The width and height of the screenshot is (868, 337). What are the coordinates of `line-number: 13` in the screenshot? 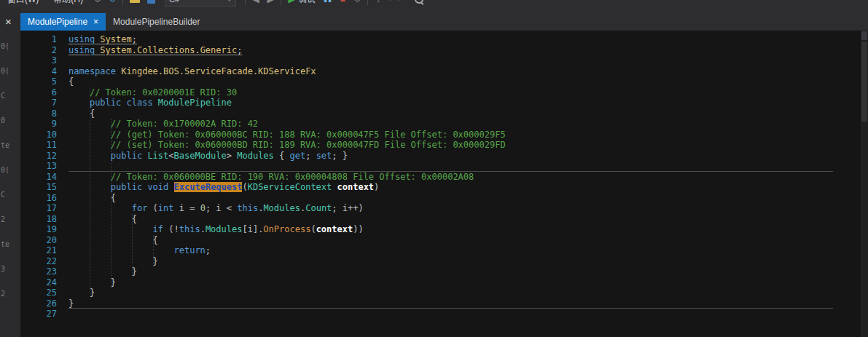 It's located at (44, 166).